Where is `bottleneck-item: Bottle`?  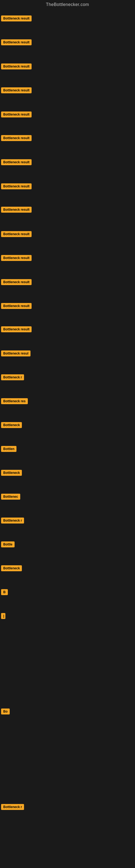 bottleneck-item: Bottle is located at coordinates (8, 545).